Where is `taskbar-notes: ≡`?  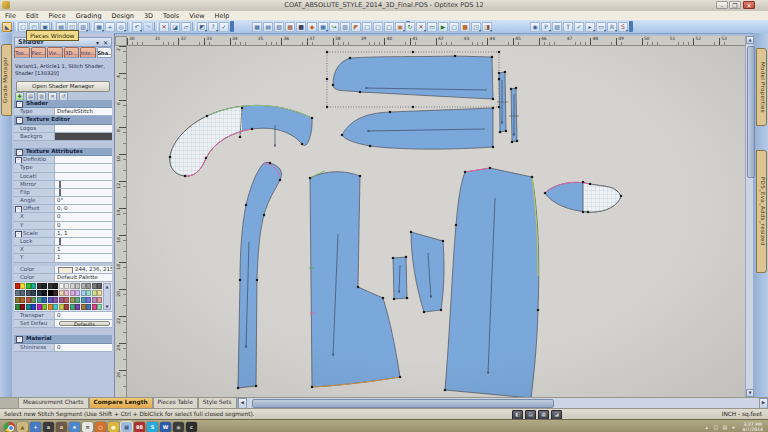 taskbar-notes: ≡ is located at coordinates (88, 427).